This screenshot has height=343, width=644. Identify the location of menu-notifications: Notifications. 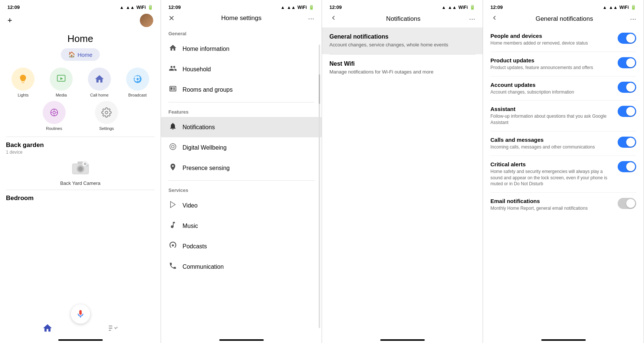
(241, 127).